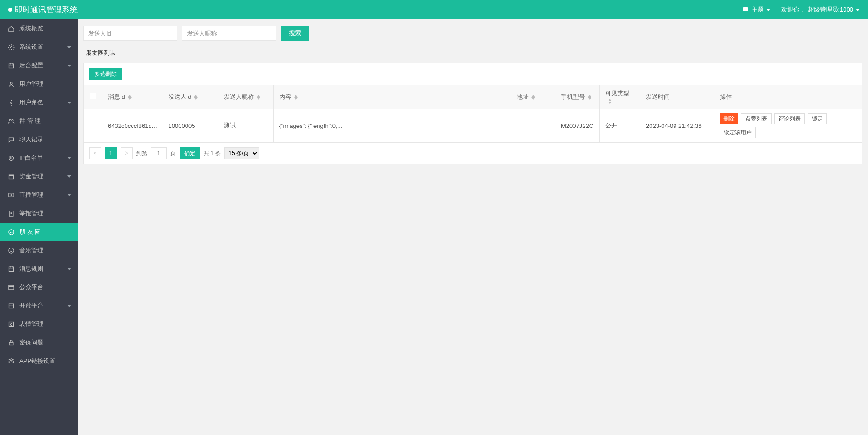 Image resolution: width=868 pixels, height=435 pixels. I want to click on next-page-button: >, so click(127, 153).